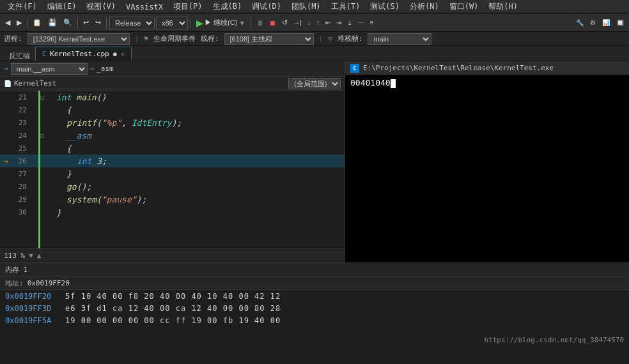 This screenshot has height=364, width=629. I want to click on zoom-bar: 113 % ▼ ▲, so click(173, 255).